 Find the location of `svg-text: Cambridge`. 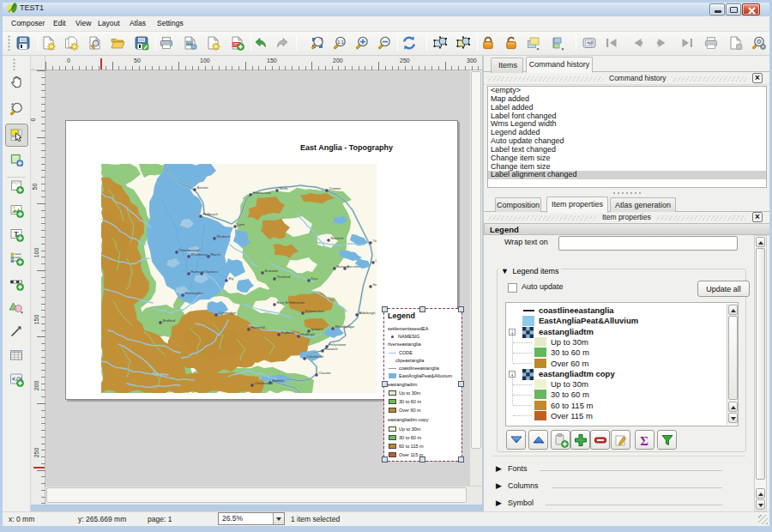

svg-text: Cambridge is located at coordinates (228, 312).